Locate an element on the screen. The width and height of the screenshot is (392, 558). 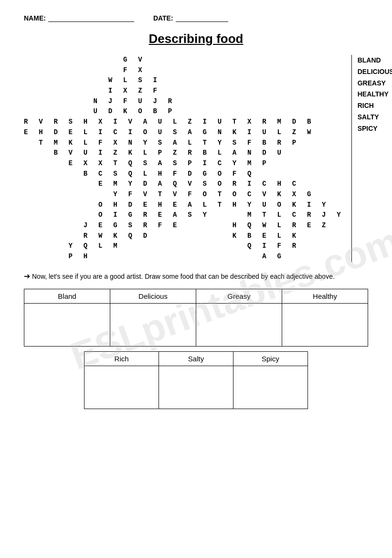
wordsearch-row: P H A G is located at coordinates (183, 257).